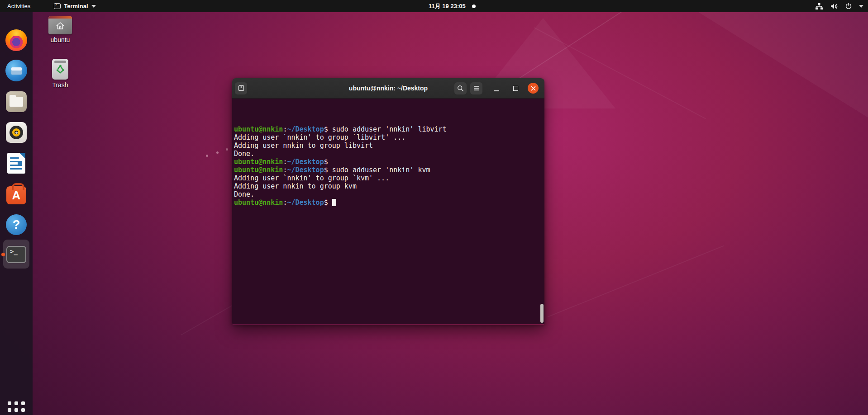 Image resolution: width=868 pixels, height=415 pixels. Describe the element at coordinates (16, 213) in the screenshot. I see `dock: A ?` at that location.